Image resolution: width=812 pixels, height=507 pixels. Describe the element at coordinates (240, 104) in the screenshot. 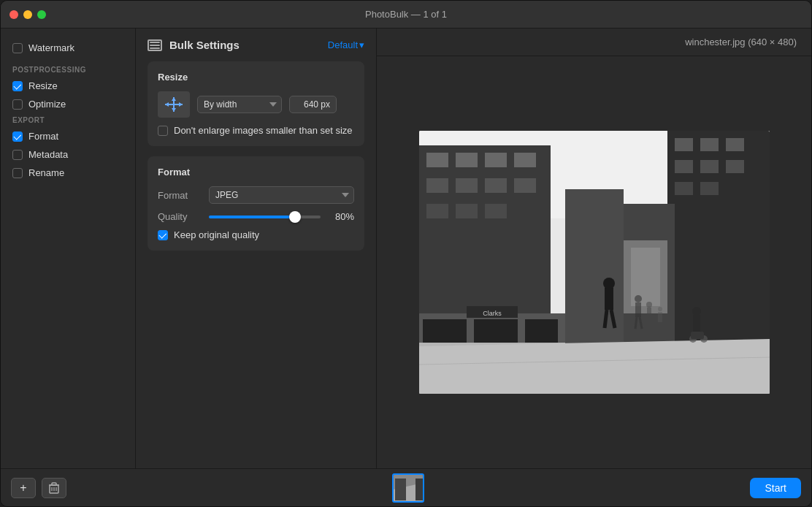

I see `resize-method-select: By width By height By longest side By sh…` at that location.